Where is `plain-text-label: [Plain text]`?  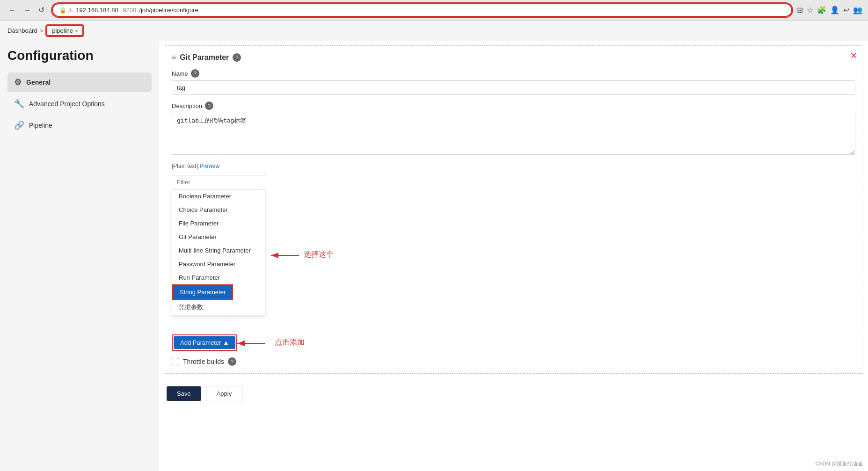
plain-text-label: [Plain text] is located at coordinates (185, 166).